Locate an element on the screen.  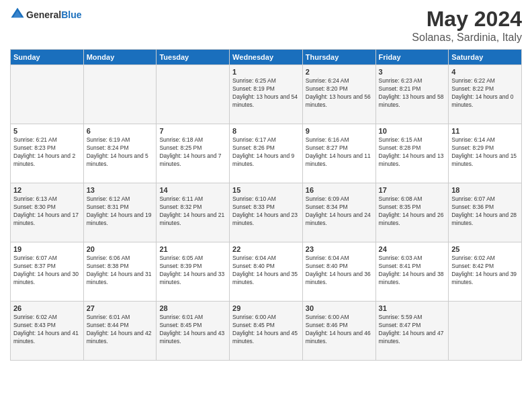
logo: GeneralBlue is located at coordinates (46, 15).